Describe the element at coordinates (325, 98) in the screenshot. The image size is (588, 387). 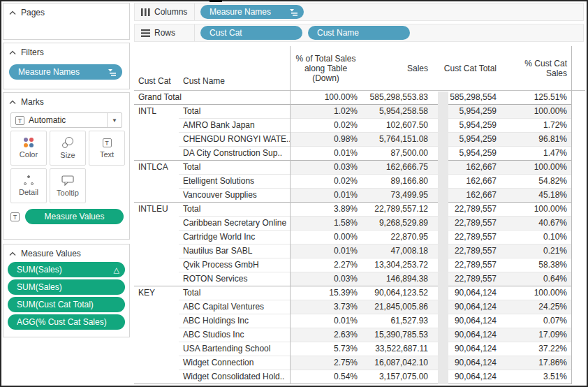
I see `pct-total-sales-cell: 100.00%` at that location.